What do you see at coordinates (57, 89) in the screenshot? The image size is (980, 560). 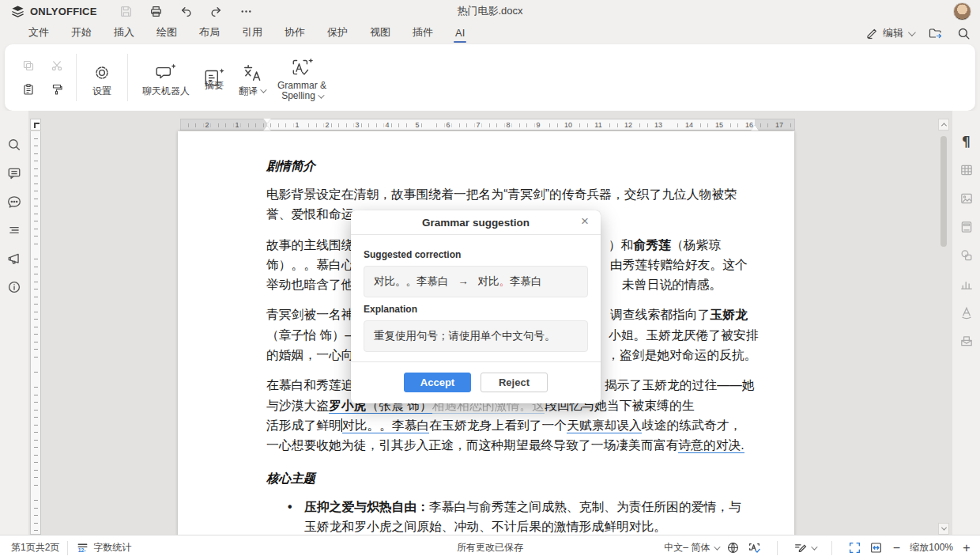 I see `format-painter-icon` at bounding box center [57, 89].